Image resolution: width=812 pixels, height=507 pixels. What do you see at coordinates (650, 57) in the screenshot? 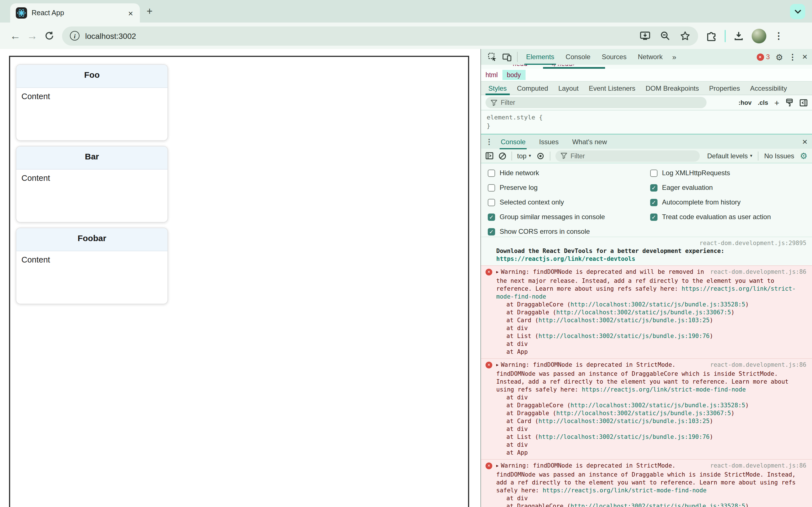
I see `devtools-tab-network: Network` at bounding box center [650, 57].